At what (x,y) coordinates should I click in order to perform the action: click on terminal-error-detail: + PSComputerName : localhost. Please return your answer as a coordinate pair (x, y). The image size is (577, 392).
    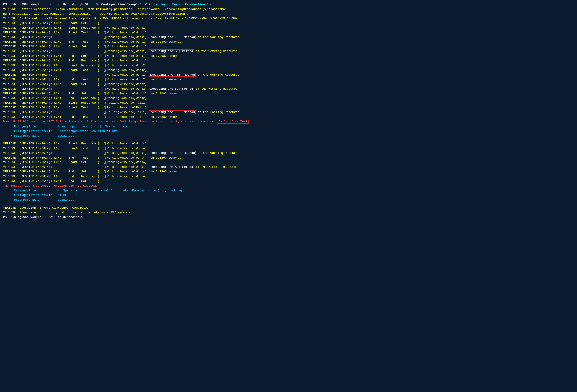
    Looking at the image, I should click on (288, 136).